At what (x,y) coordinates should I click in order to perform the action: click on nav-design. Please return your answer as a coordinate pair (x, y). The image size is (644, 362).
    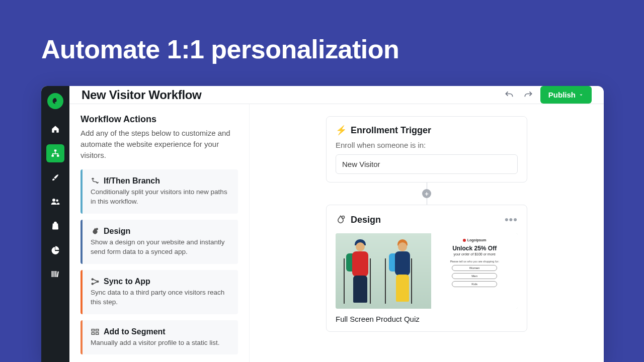
    Looking at the image, I should click on (55, 177).